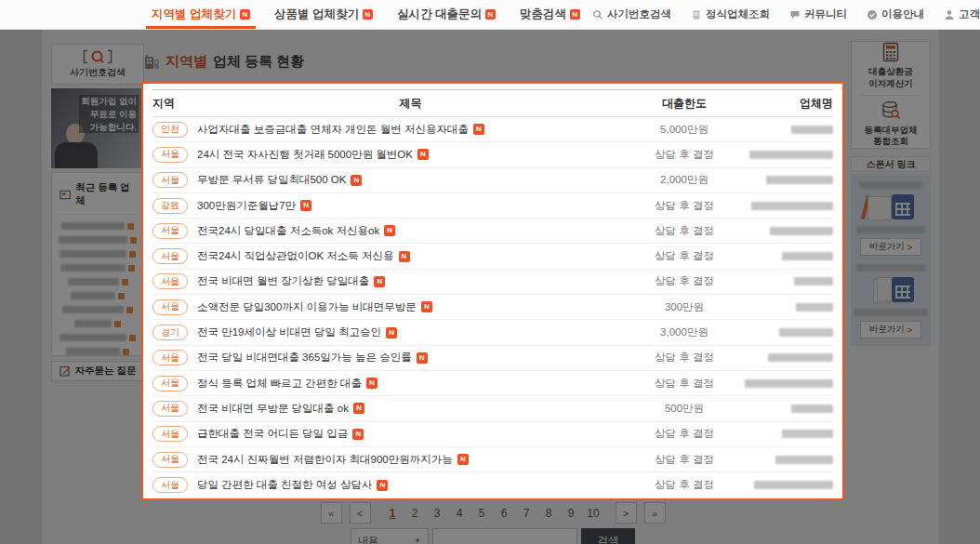 Image resolution: width=980 pixels, height=544 pixels. I want to click on table-row: 서울 급한대출 전국 어디든 당일 입금 N 상담 후 결정, so click(493, 435).